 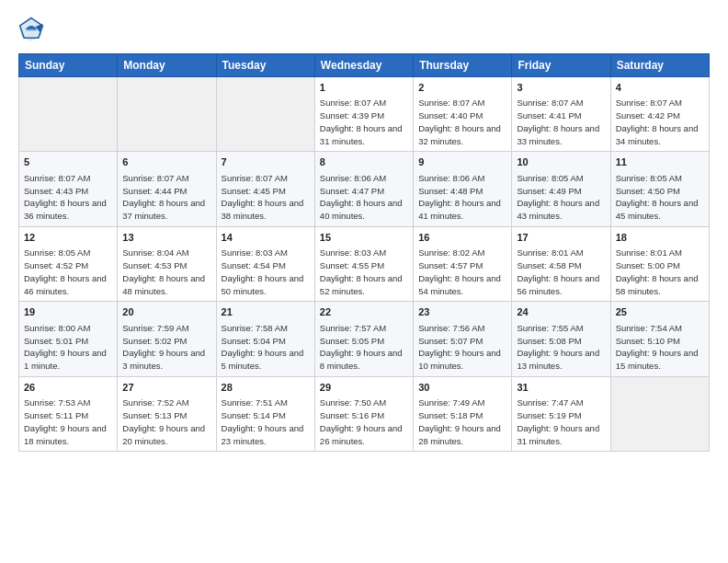 I want to click on day-info: Sunrise: 8:07 AM Sunset: 4:43 PM Dayligh…, so click(x=68, y=197).